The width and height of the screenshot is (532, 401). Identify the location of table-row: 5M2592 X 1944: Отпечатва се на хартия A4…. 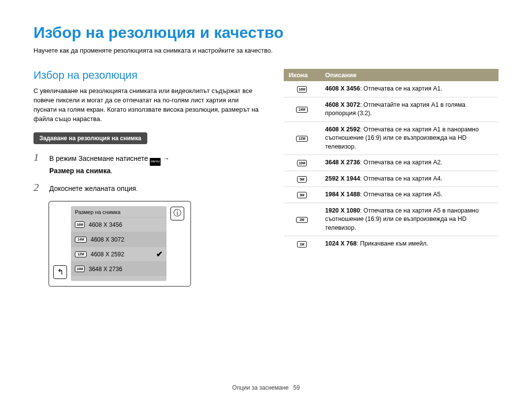
(391, 179).